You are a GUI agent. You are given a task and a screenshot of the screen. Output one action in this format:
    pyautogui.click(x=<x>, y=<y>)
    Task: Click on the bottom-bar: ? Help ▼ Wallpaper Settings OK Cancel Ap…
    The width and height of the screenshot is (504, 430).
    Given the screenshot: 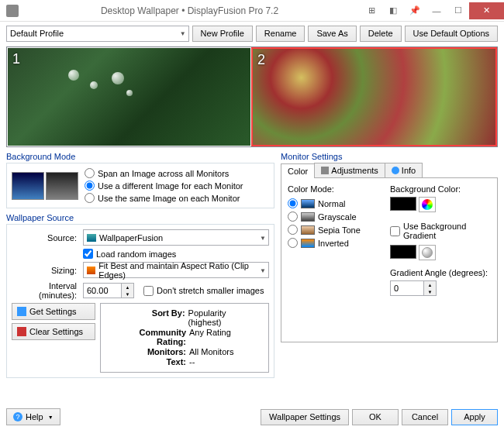 What is the action you would take?
    pyautogui.click(x=252, y=417)
    